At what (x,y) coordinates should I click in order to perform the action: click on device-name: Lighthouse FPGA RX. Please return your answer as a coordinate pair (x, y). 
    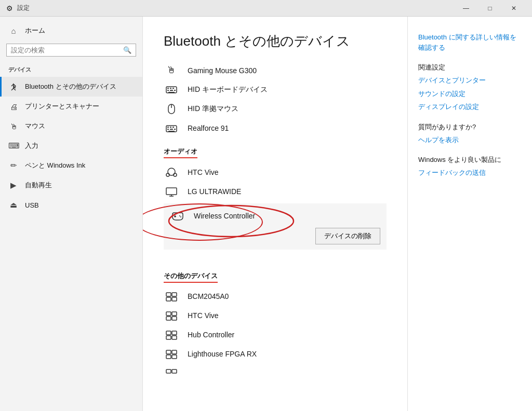
    Looking at the image, I should click on (222, 354).